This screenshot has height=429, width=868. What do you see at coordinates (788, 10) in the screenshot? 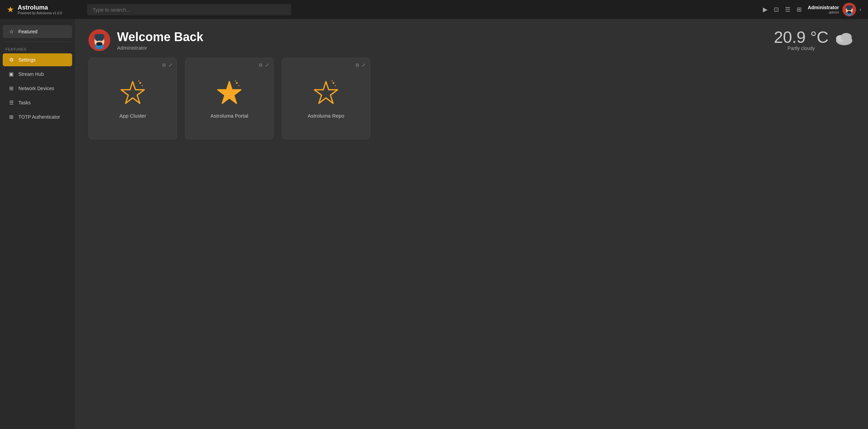
I see `list-icon: ☰` at bounding box center [788, 10].